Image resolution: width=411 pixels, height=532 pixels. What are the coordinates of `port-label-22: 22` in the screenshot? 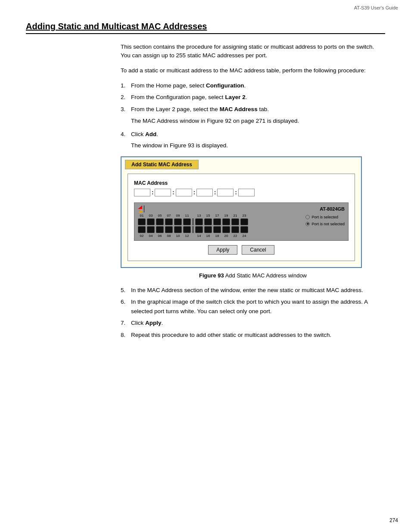 It's located at (235, 236).